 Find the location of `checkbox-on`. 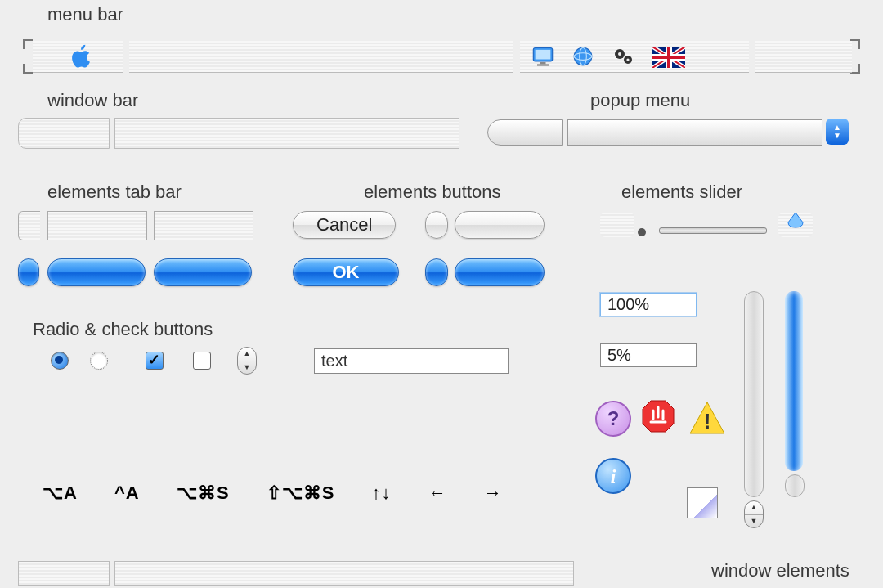

checkbox-on is located at coordinates (155, 361).